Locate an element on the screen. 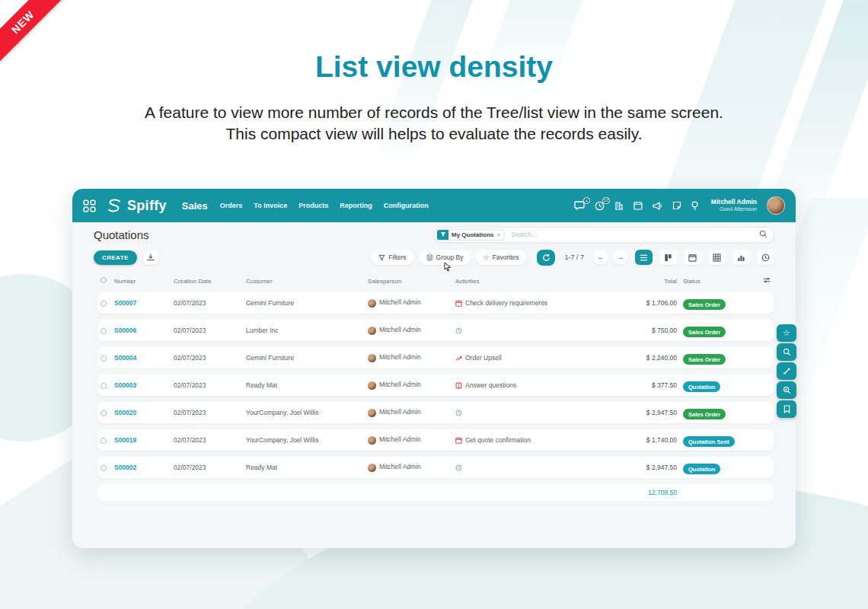 The height and width of the screenshot is (609, 868). spiffy-logo: Spiffy is located at coordinates (136, 206).